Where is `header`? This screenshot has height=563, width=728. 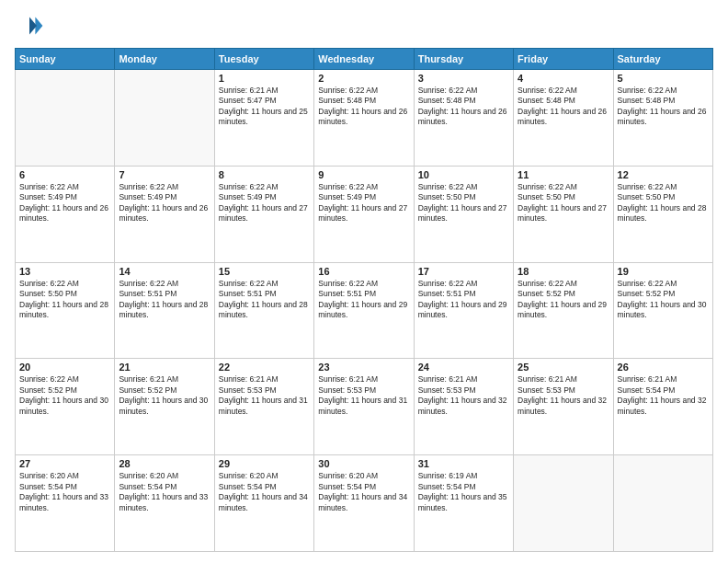
header is located at coordinates (364, 26).